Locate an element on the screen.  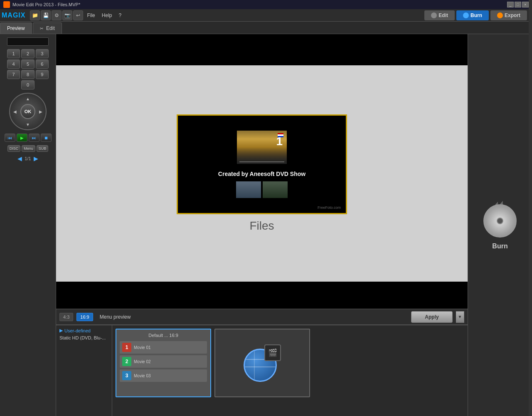
burn-mode-button: Burn is located at coordinates (473, 15).